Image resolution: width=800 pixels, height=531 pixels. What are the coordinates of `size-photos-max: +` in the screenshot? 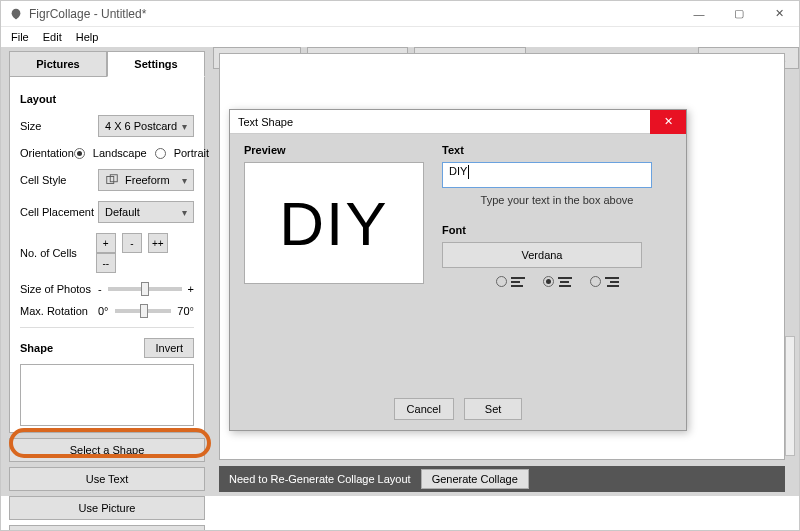 It's located at (191, 289).